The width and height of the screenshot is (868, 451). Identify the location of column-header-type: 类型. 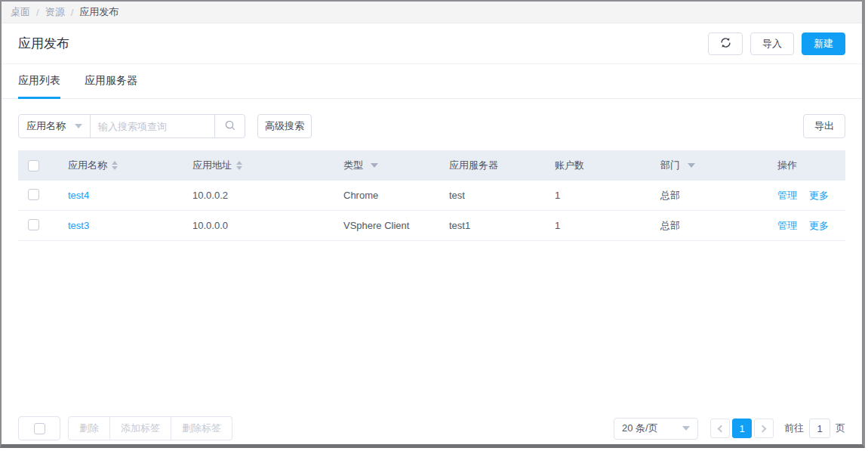
(396, 165).